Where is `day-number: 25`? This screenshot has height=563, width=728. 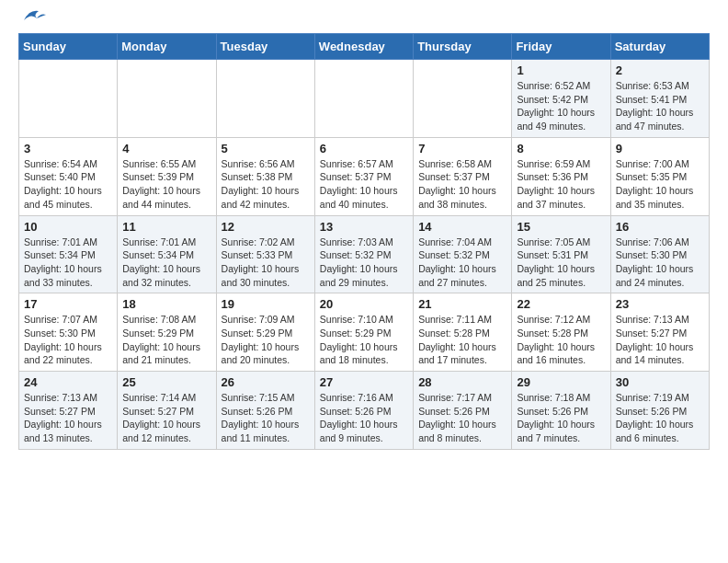
day-number: 25 is located at coordinates (166, 383).